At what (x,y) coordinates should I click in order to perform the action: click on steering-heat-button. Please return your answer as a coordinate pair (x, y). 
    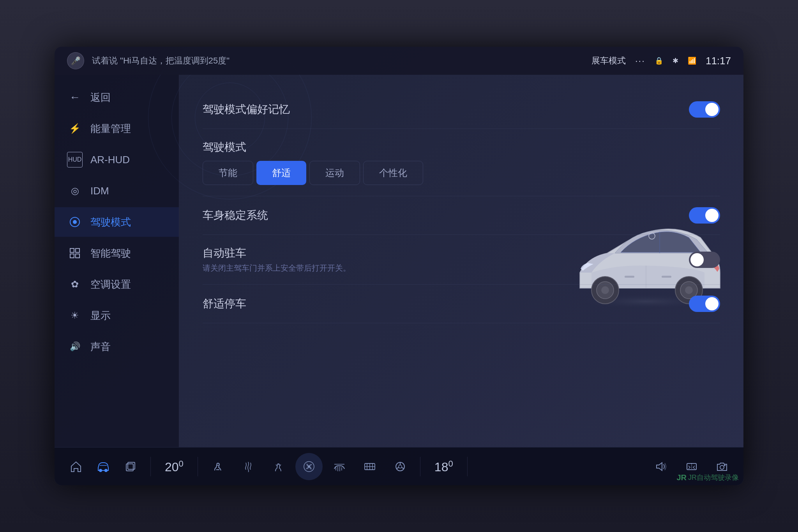
    Looking at the image, I should click on (400, 467).